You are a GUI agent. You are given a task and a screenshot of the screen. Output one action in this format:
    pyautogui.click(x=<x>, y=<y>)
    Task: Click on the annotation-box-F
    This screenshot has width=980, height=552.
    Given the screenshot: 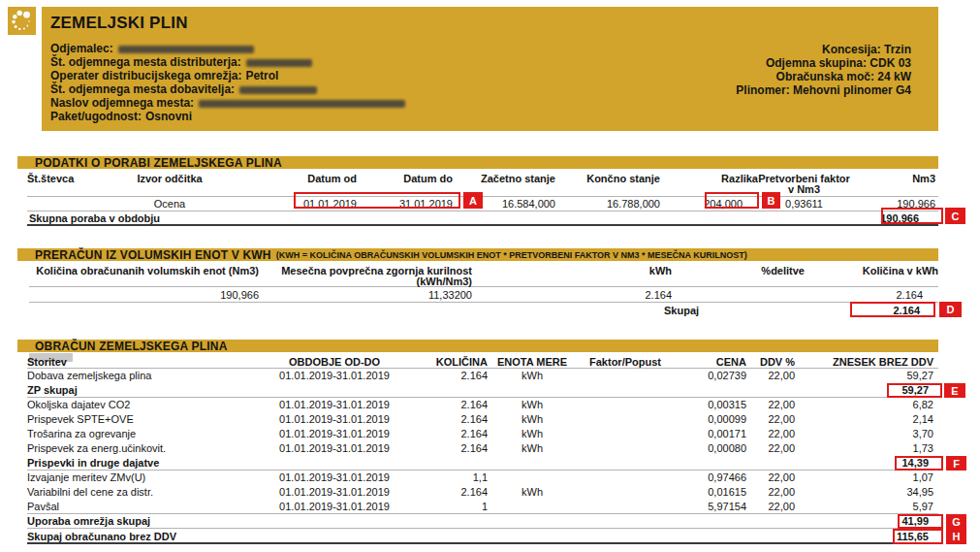 What is the action you would take?
    pyautogui.click(x=919, y=464)
    